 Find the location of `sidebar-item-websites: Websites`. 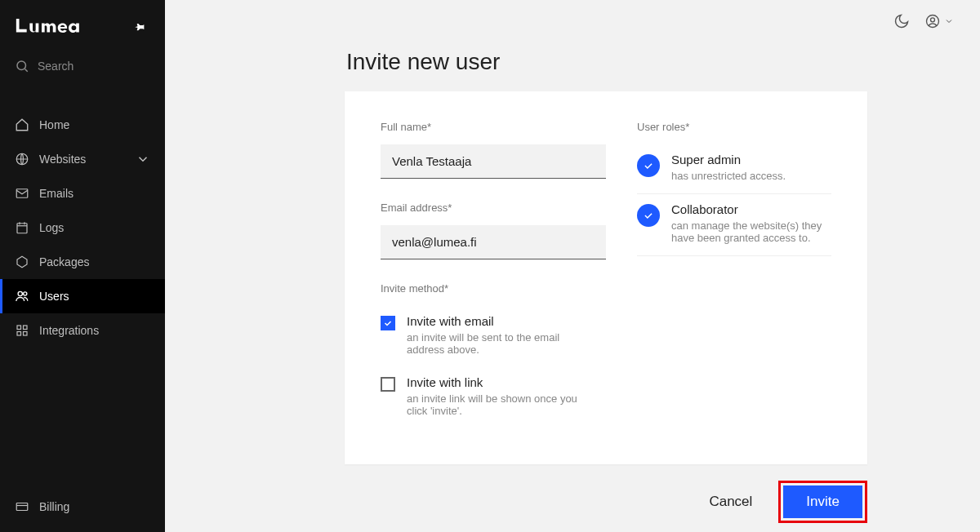

sidebar-item-websites: Websites is located at coordinates (82, 159).